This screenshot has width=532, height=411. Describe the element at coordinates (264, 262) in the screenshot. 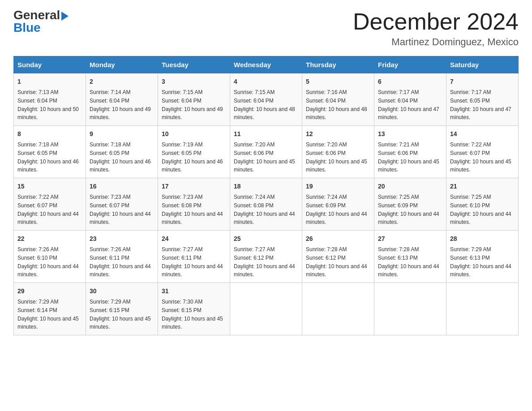

I see `day-info: Sunrise: 7:27 AMSunset: 6:12 PMDaylight:…` at that location.